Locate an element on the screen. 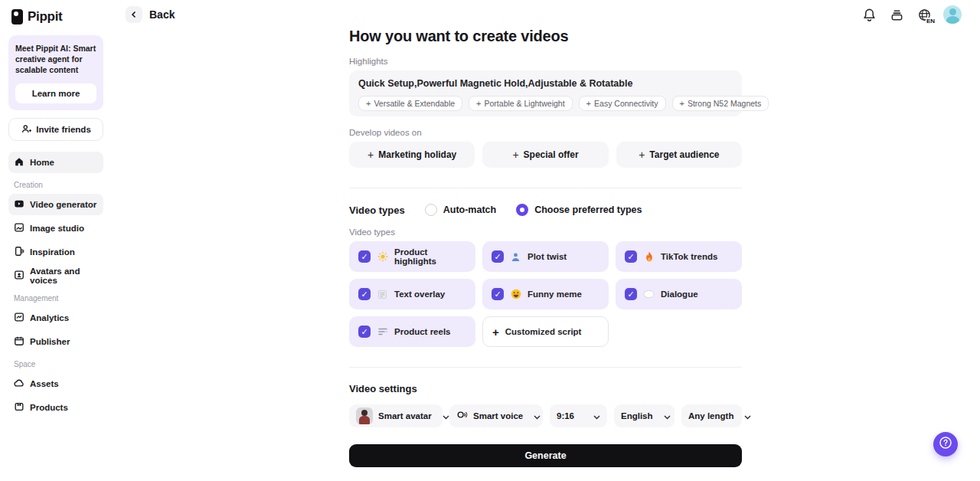  aspect-ratio-dropdown: 9:16 is located at coordinates (579, 416).